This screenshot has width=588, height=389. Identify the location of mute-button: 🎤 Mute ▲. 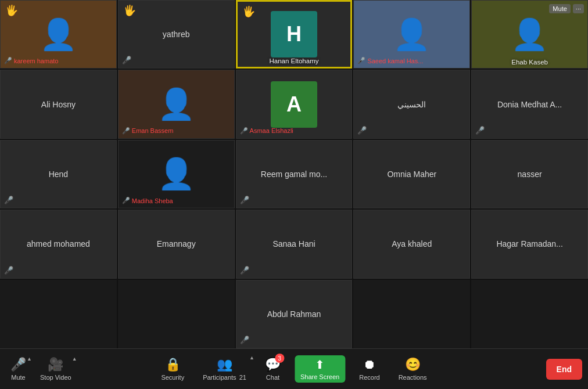
(19, 369).